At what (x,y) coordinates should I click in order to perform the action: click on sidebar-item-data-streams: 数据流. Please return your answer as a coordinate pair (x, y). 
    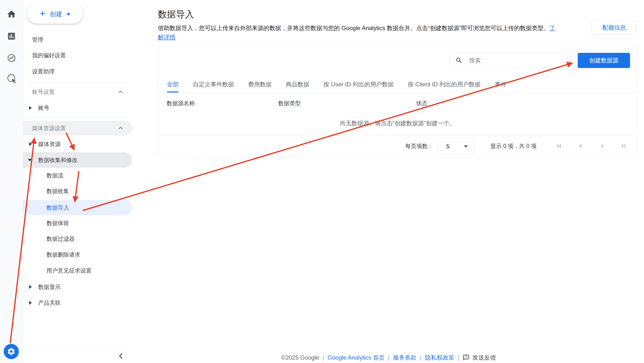
    Looking at the image, I should click on (78, 176).